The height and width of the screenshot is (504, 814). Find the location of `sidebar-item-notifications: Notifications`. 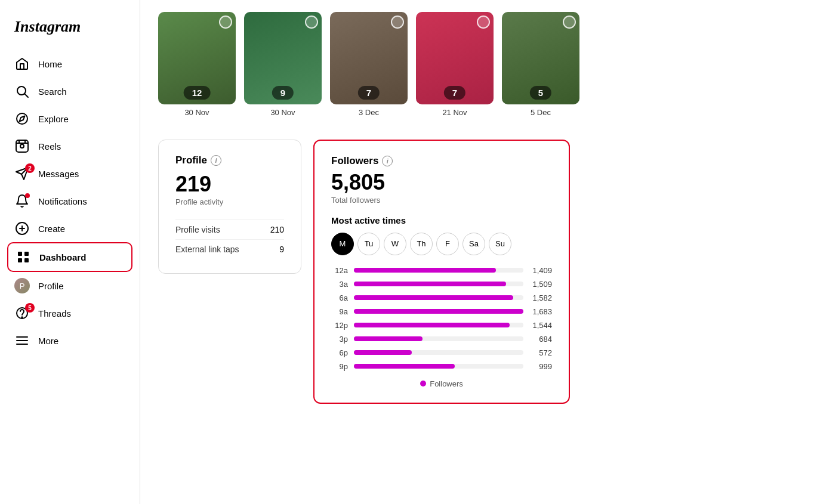

sidebar-item-notifications: Notifications is located at coordinates (70, 201).